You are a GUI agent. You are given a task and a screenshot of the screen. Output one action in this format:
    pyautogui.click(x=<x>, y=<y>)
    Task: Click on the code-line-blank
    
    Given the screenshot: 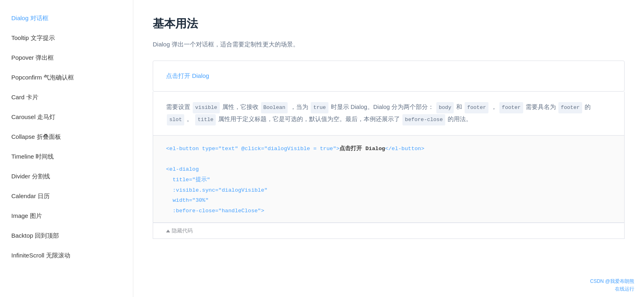 What is the action you would take?
    pyautogui.click(x=389, y=159)
    